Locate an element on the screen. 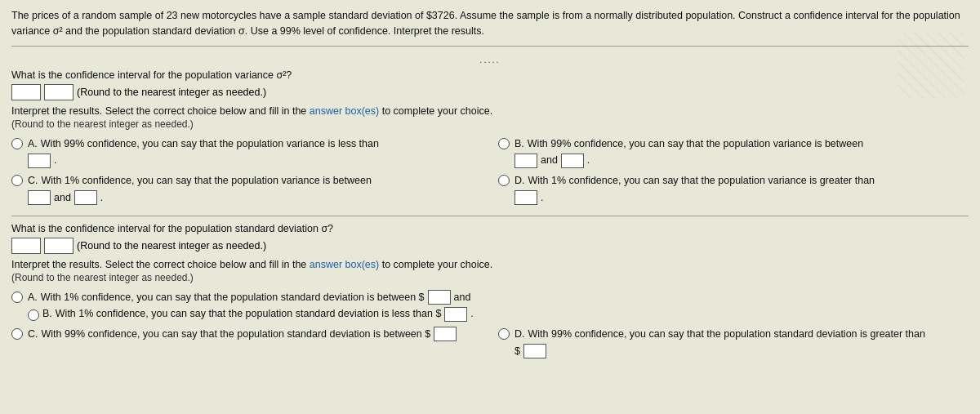  variance-ci-lower is located at coordinates (26, 92).